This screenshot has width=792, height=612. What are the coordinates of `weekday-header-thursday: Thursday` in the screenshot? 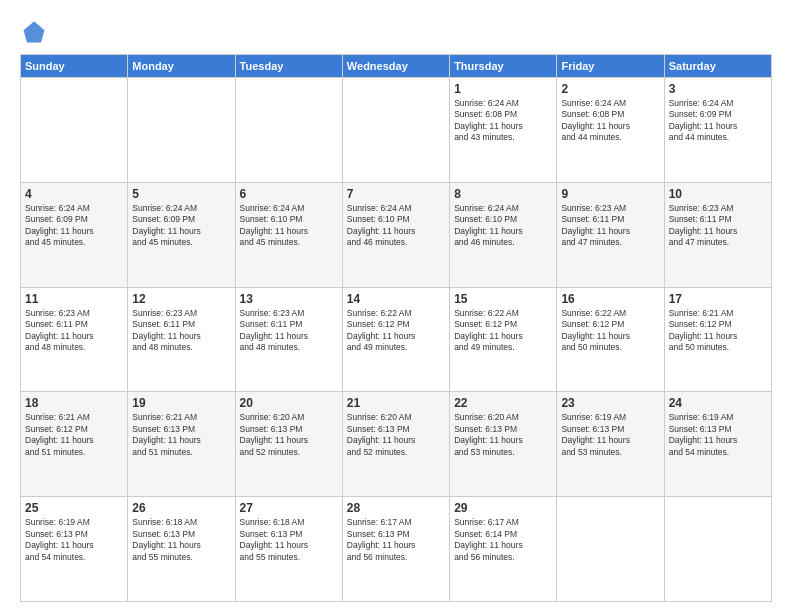 It's located at (504, 66).